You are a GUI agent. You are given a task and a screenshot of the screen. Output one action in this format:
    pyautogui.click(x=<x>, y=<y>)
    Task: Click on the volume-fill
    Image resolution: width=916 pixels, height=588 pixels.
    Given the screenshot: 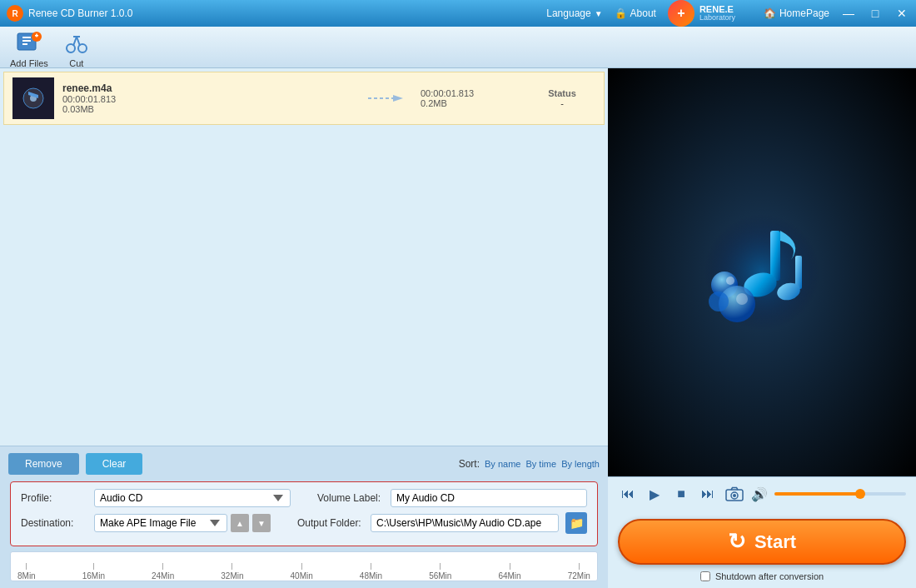 What is the action you would take?
    pyautogui.click(x=818, y=494)
    